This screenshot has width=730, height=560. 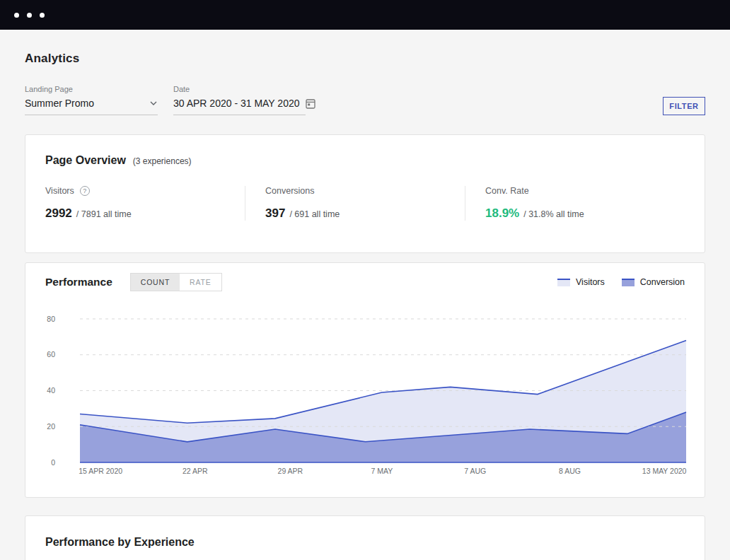 What do you see at coordinates (665, 471) in the screenshot?
I see `svg-text: 13 MAY 2020` at bounding box center [665, 471].